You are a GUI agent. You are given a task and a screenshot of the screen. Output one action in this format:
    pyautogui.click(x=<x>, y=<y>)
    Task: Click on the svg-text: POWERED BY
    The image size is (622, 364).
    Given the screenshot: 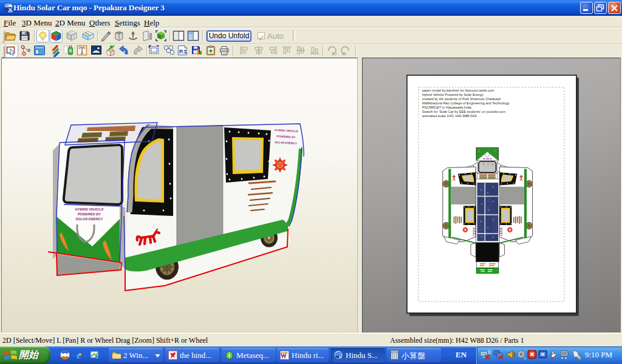 What is the action you would take?
    pyautogui.click(x=89, y=214)
    